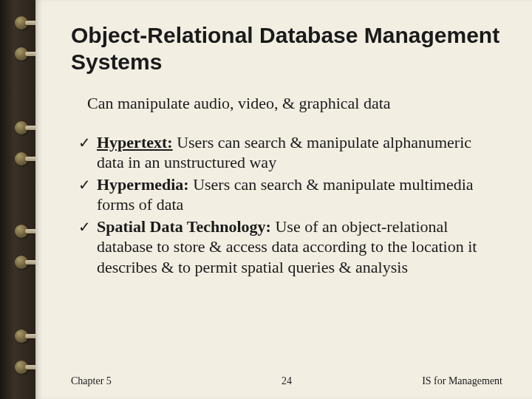 The image size is (532, 399). What do you see at coordinates (287, 381) in the screenshot?
I see `slide-footer: Chapter 5 24 IS for Management` at bounding box center [287, 381].